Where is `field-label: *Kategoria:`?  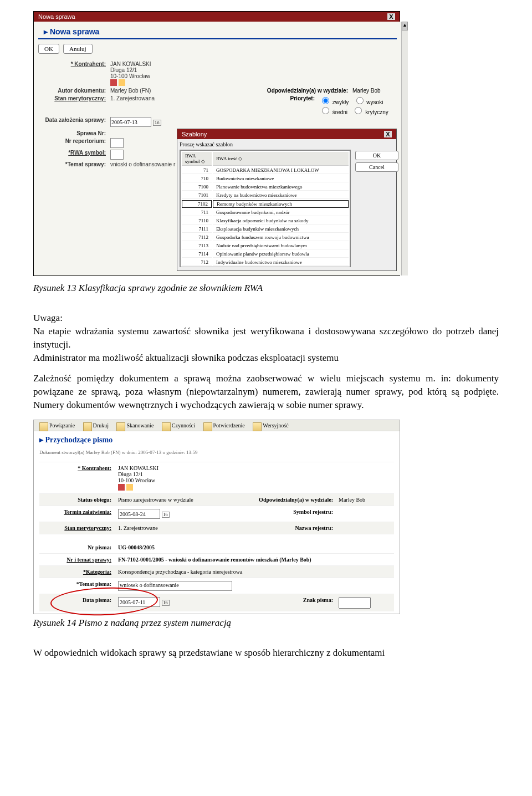
field-label: *Kategoria: is located at coordinates (79, 572).